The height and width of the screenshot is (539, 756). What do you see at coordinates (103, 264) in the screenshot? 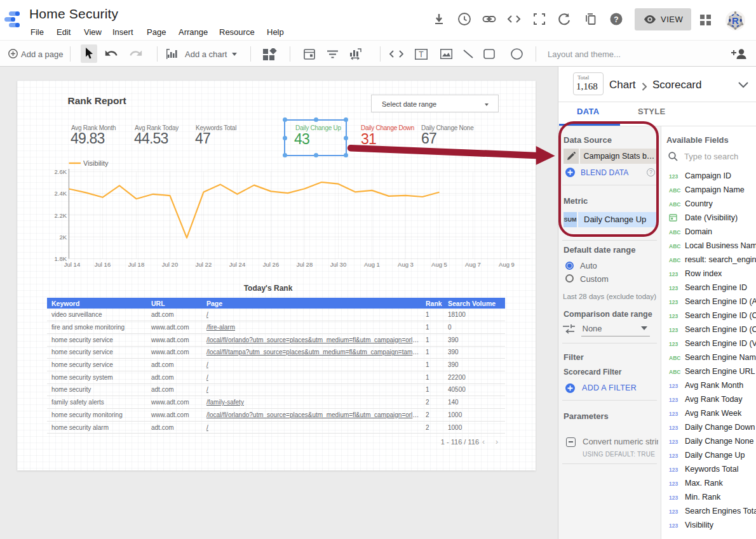
I see `svg-text: Jul 16` at bounding box center [103, 264].